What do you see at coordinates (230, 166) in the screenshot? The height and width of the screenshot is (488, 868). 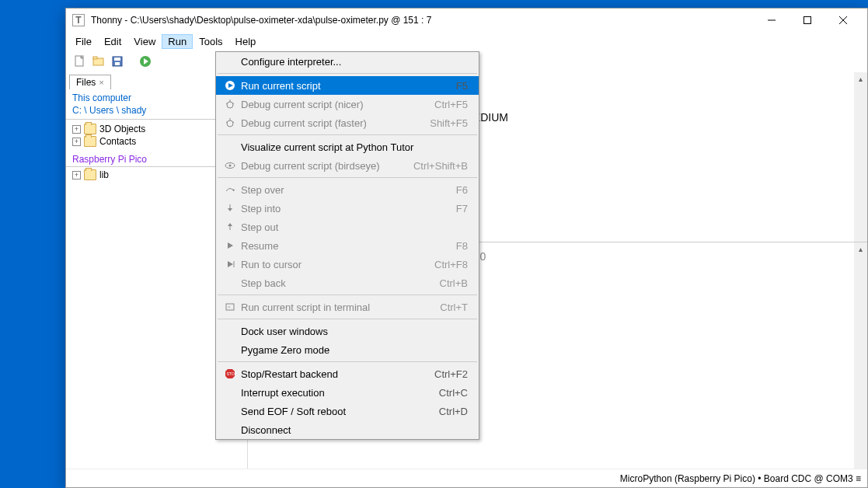 I see `eye-icon` at bounding box center [230, 166].